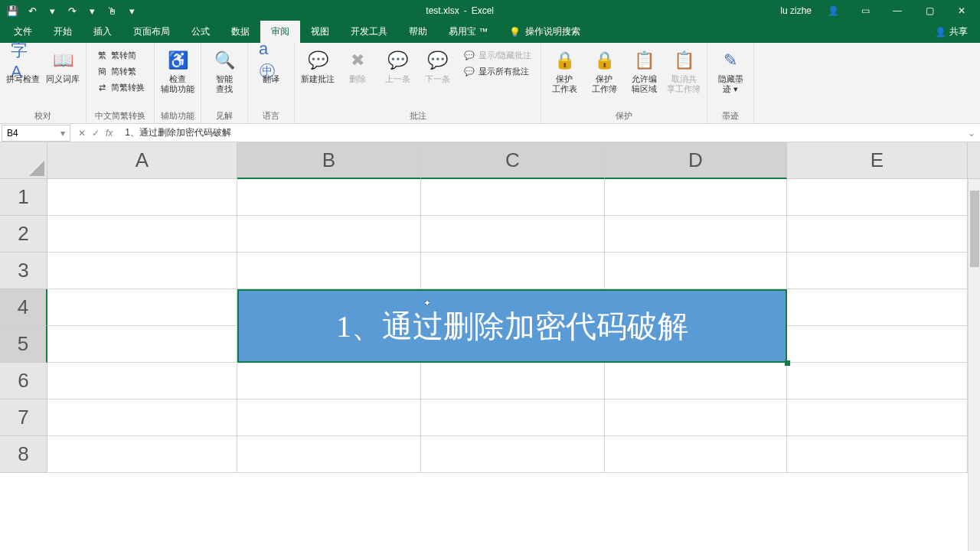 Image resolution: width=980 pixels, height=551 pixels. I want to click on tab-formulas: 公式, so click(201, 32).